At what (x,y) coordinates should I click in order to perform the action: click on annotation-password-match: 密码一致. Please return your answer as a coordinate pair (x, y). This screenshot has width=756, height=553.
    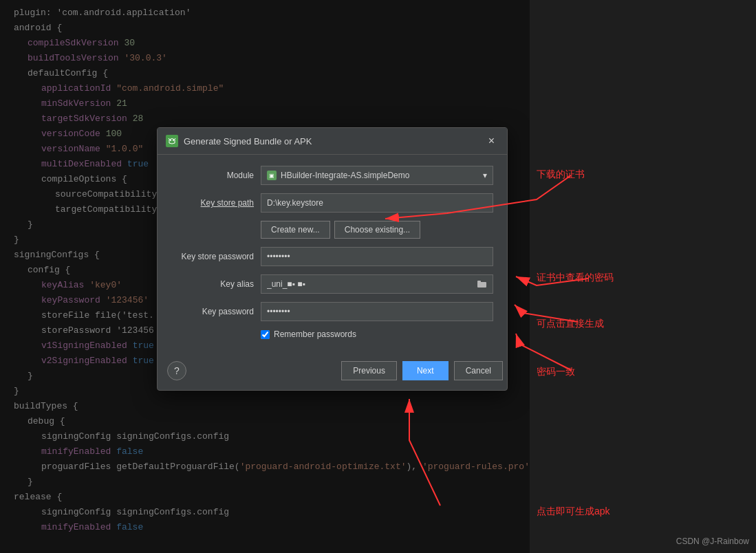
    Looking at the image, I should click on (556, 372).